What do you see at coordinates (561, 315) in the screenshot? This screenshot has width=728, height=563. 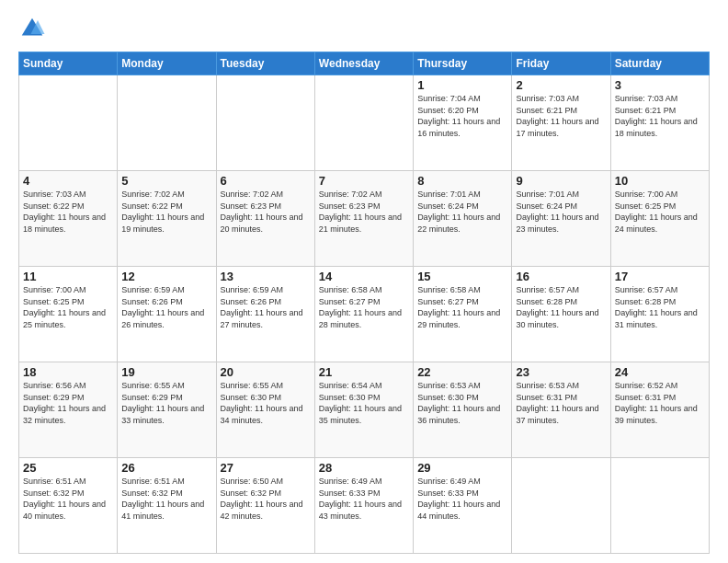 I see `calendar-cell: 16Sunrise: 6:57 AMSunset: 6:28 PMDayligh…` at bounding box center [561, 315].